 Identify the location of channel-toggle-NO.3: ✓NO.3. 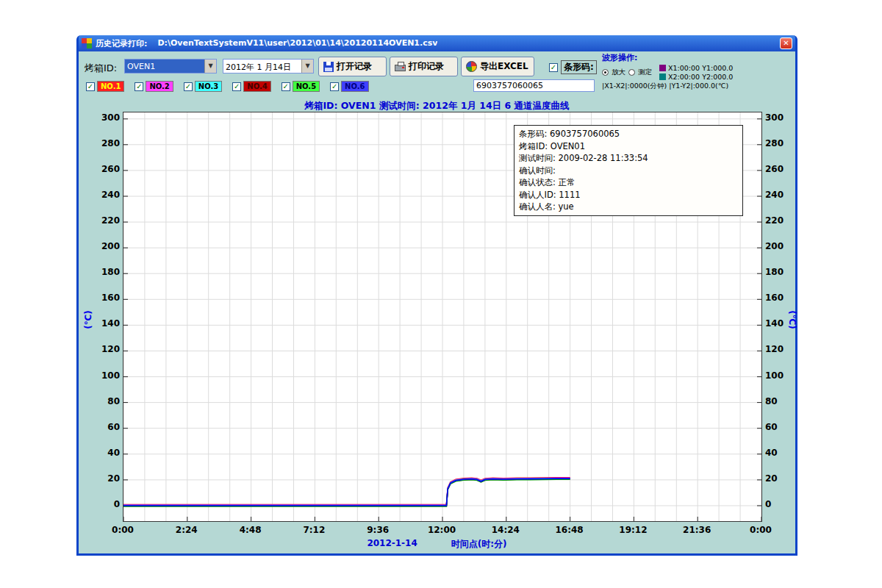
(203, 87).